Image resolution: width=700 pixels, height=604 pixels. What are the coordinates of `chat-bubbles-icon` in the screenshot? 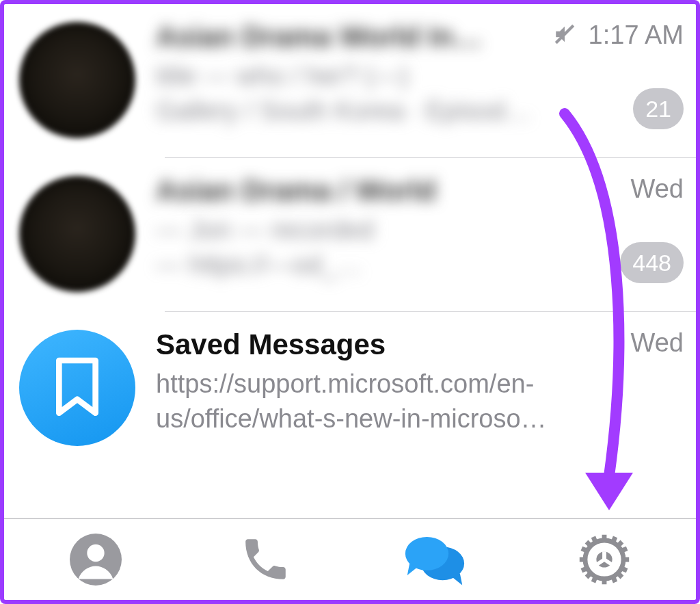 It's located at (435, 560).